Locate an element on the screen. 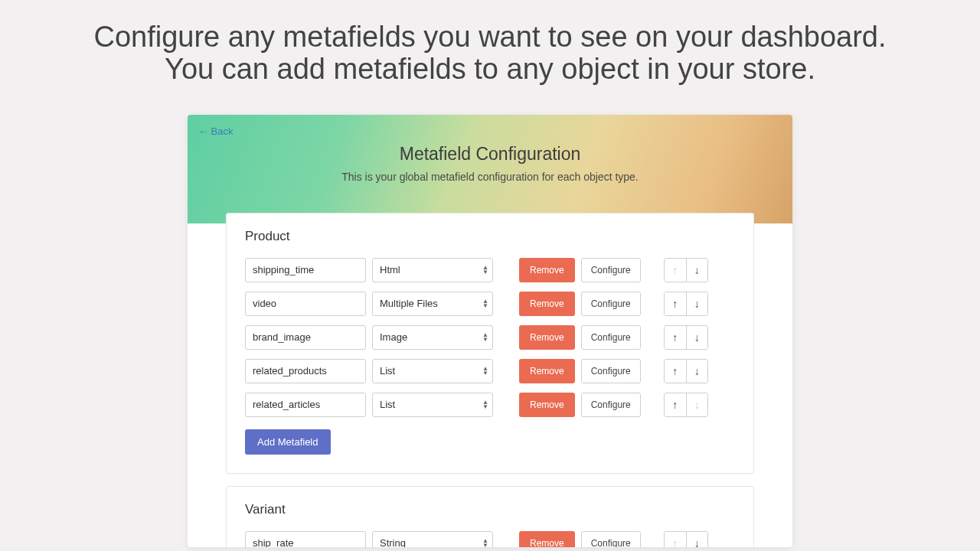 The image size is (980, 551). section-title: Product is located at coordinates (490, 236).